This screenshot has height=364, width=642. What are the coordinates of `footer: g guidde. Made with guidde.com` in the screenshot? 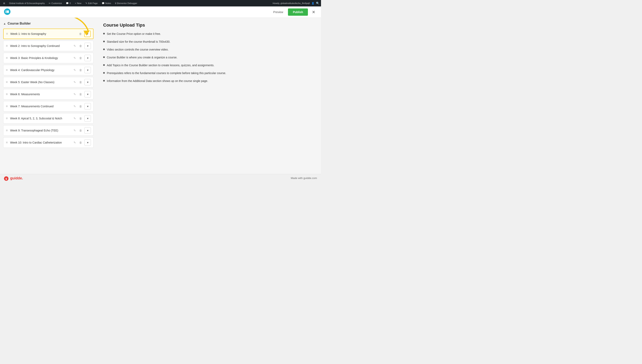 It's located at (161, 178).